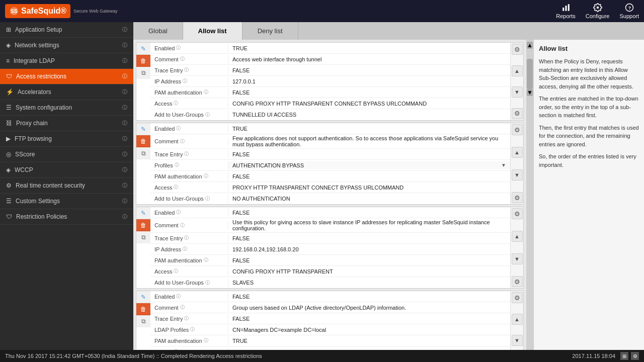  Describe the element at coordinates (369, 141) in the screenshot. I see `field-value-comment-2: Few applications does not support authen…` at that location.